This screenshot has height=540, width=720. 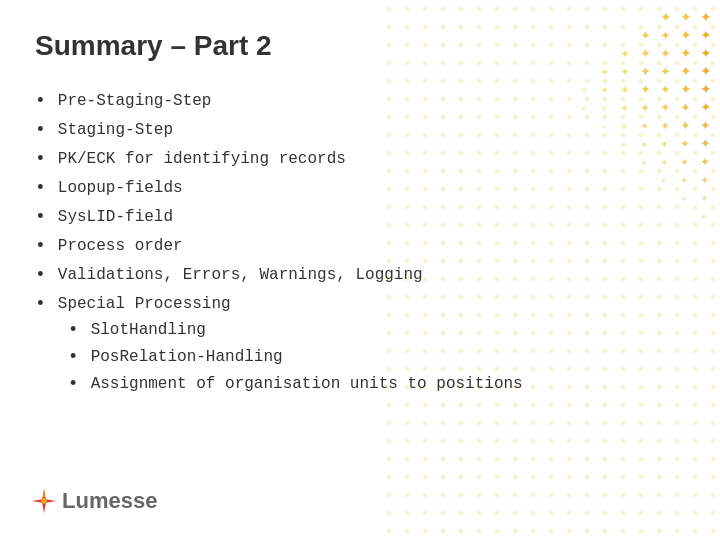 I want to click on sub-list-item-text: Assignment of organisation units to posi…, so click(x=307, y=384).